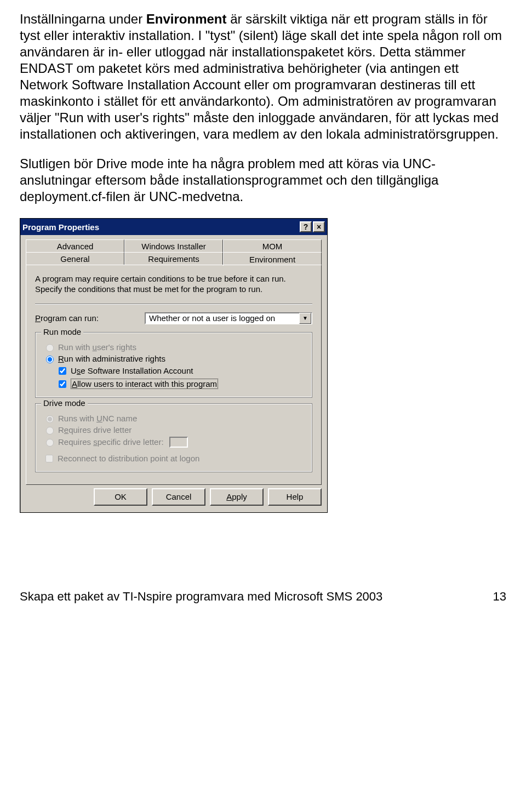 The height and width of the screenshot is (812, 526). I want to click on check-use-sia: Use Software Installation Account, so click(180, 371).